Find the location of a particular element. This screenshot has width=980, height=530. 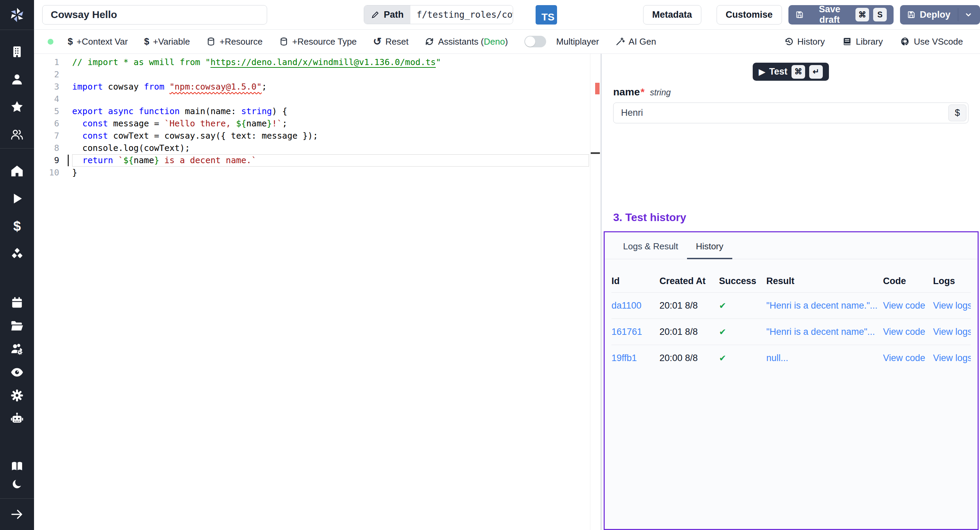

line-number: 7 is located at coordinates (52, 136).